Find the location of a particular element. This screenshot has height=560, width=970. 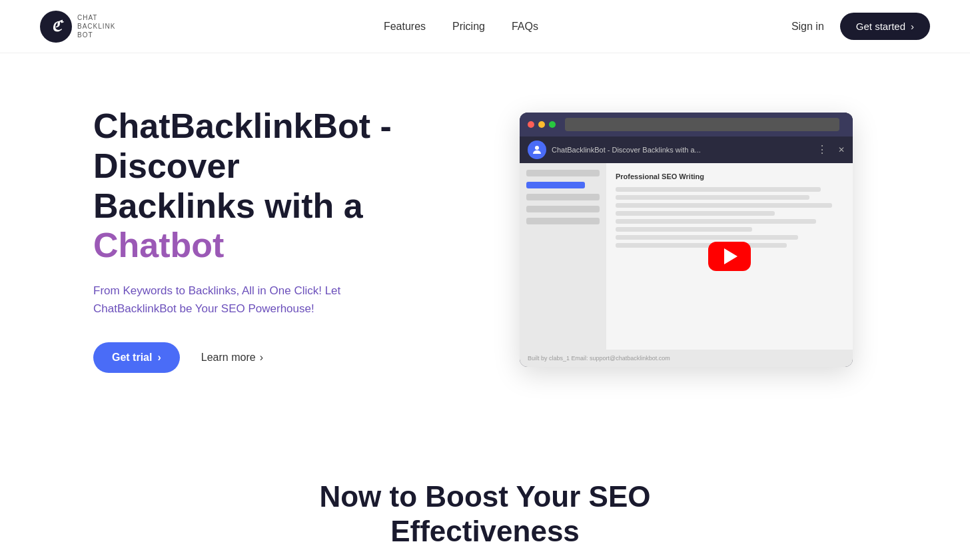

video-browser-bar is located at coordinates (686, 125).